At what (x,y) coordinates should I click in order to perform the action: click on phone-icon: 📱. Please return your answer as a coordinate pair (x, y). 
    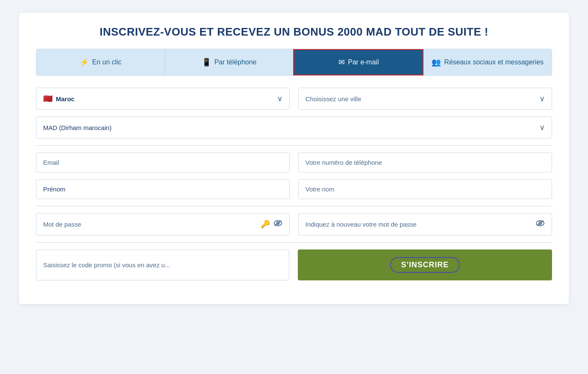
    Looking at the image, I should click on (206, 62).